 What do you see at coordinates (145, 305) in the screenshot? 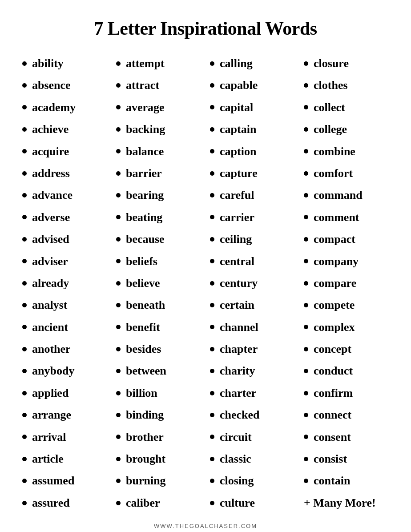
I see `word-text: beneath` at bounding box center [145, 305].